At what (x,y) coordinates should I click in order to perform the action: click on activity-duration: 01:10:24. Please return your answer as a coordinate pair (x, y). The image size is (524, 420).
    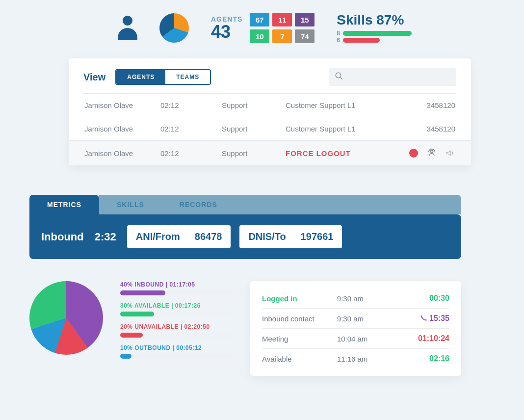
    Looking at the image, I should click on (424, 339).